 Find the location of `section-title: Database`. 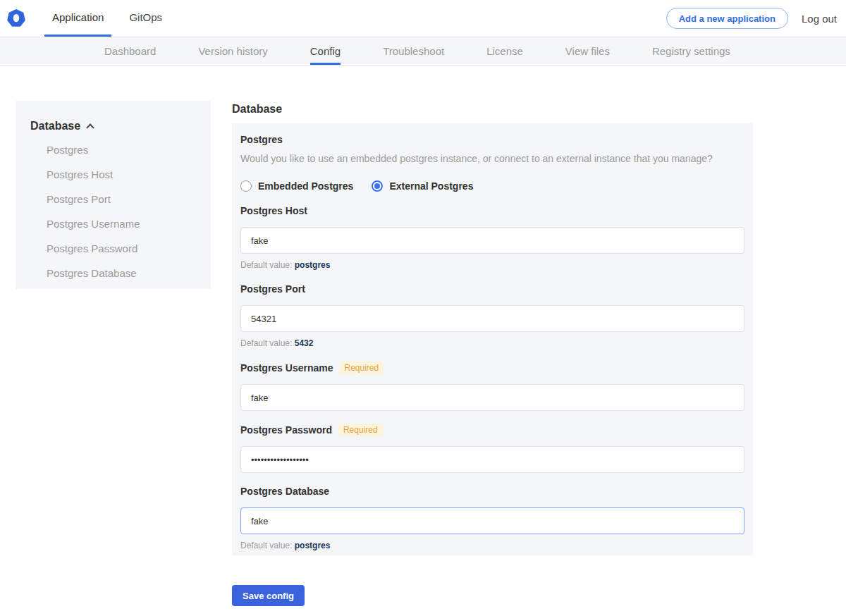

section-title: Database is located at coordinates (492, 109).